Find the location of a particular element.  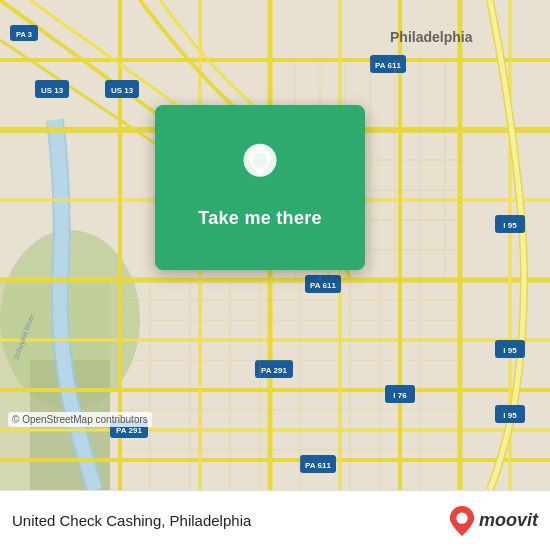

take-me-there-button: Take me there is located at coordinates (260, 218).